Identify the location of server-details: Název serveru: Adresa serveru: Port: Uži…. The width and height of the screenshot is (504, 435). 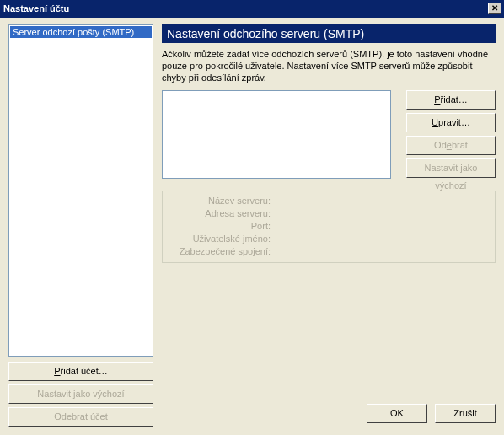
(329, 227).